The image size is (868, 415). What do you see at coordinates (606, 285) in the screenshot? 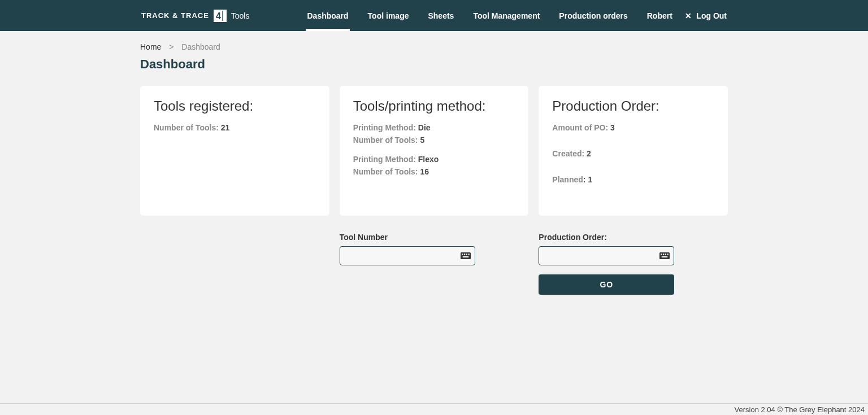
I see `go-button: GO` at bounding box center [606, 285].